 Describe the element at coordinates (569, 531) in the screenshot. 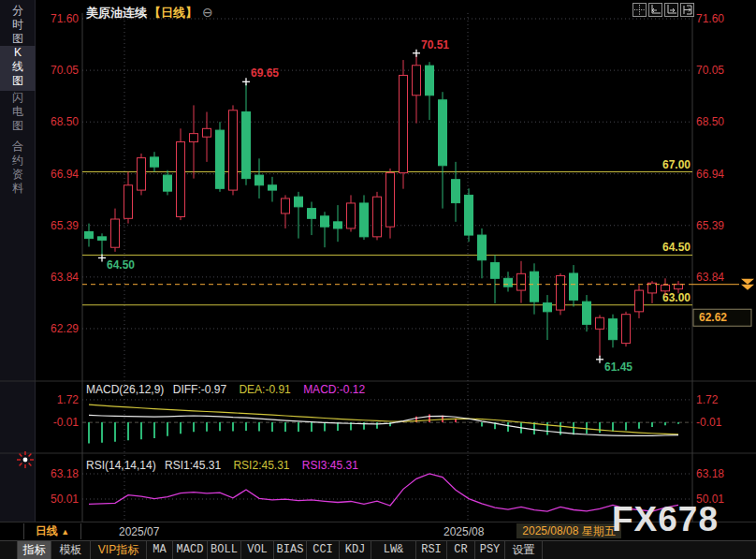

I see `current-date-label: 2025/08/08 星期五` at that location.